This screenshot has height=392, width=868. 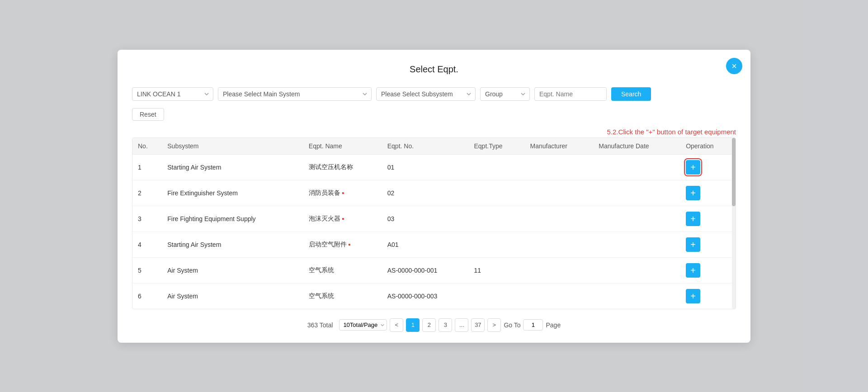 I want to click on page-ellipsis: ..., so click(x=462, y=325).